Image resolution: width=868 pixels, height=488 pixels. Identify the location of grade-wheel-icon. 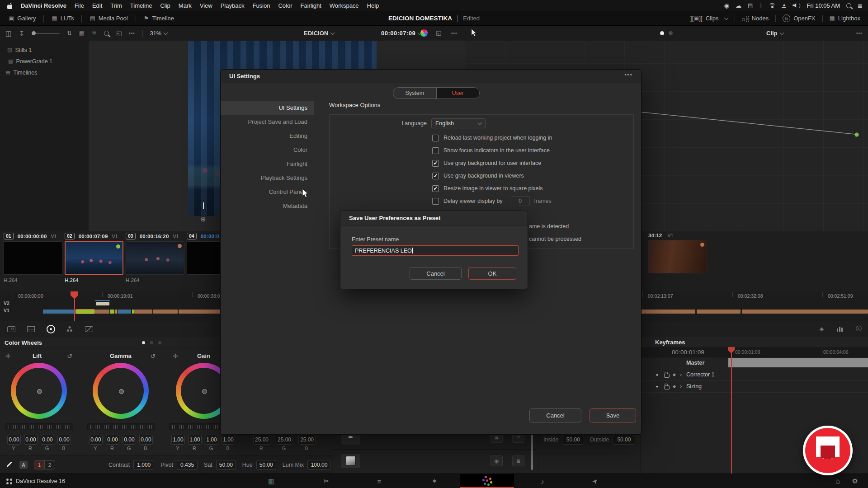
(424, 33).